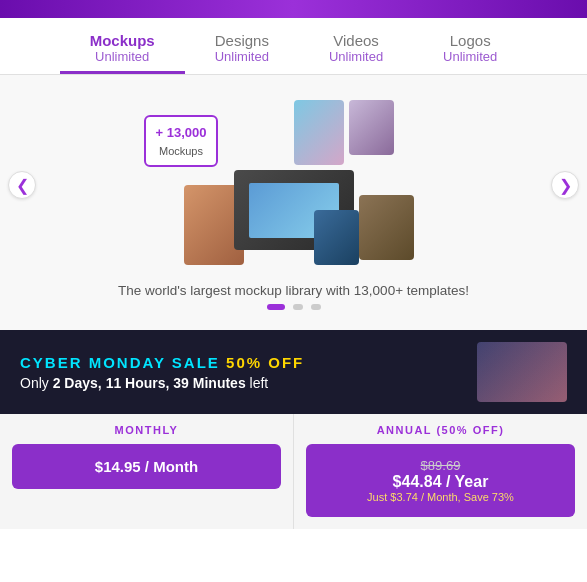  Describe the element at coordinates (294, 185) in the screenshot. I see `mockup-composite: + 13,000 Mockups` at that location.